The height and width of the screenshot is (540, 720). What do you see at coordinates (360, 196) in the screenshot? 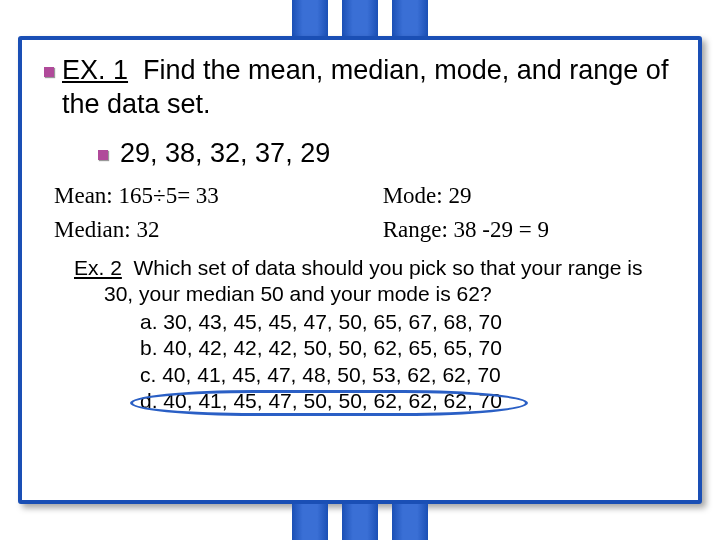
I see `stats-row-1: Mean: 165÷5= 33 Mode: 29` at bounding box center [360, 196].